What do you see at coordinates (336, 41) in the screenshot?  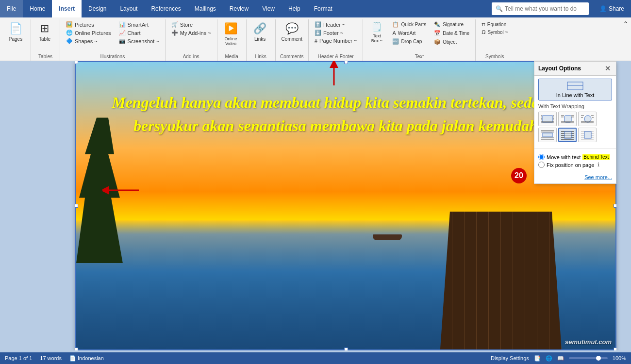 I see `page-number-button: # Page Number ~` at bounding box center [336, 41].